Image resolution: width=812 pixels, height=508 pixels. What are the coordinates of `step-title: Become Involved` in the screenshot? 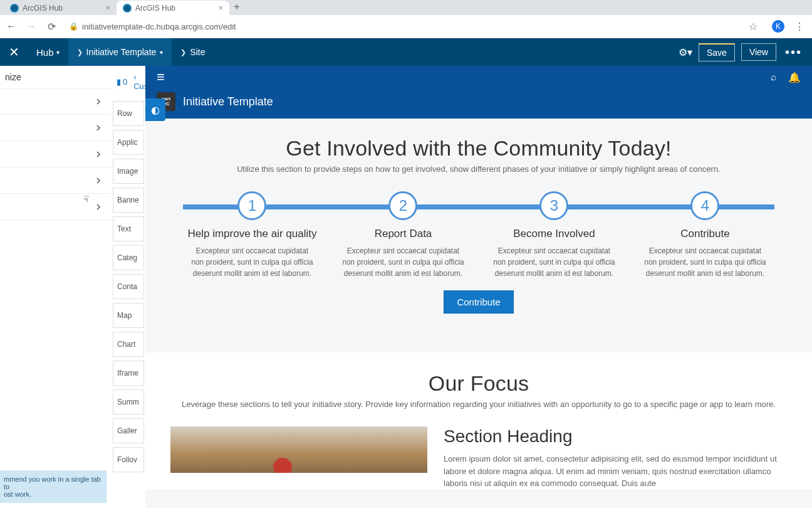 It's located at (554, 234).